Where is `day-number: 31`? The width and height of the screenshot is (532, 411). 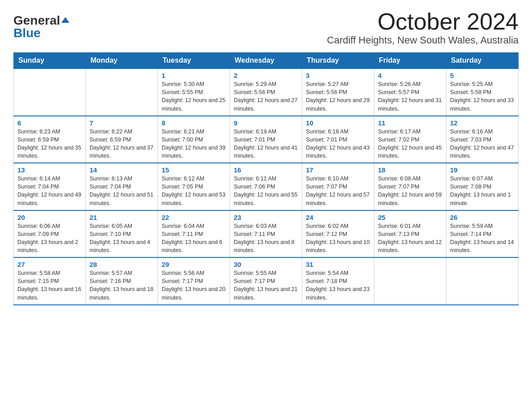
day-number: 31 is located at coordinates (338, 264).